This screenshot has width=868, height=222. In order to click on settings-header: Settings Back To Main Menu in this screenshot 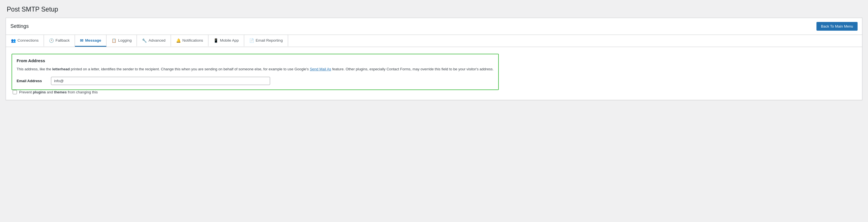, I will do `click(434, 26)`.